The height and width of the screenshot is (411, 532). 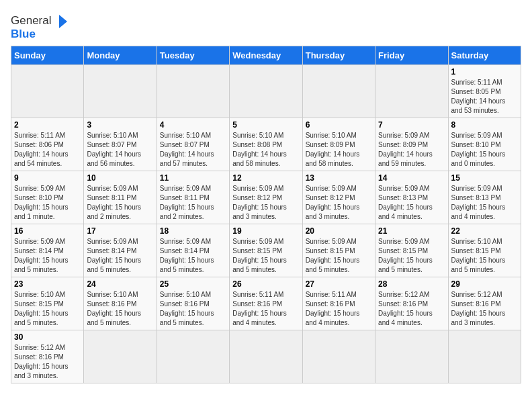 I want to click on day-cell: 20Sunrise: 5:09 AMSunset: 8:15 PMDayligh…, so click(x=339, y=251).